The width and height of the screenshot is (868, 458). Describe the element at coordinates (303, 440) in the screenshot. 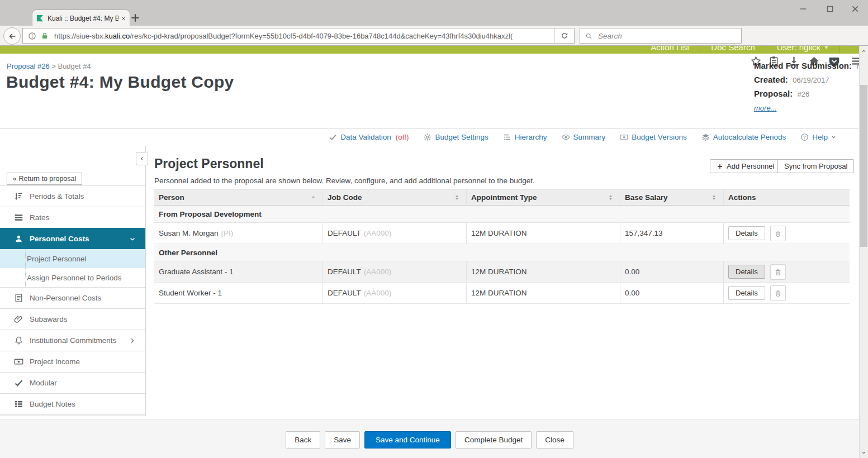

I see `back-button-footer: Back` at that location.